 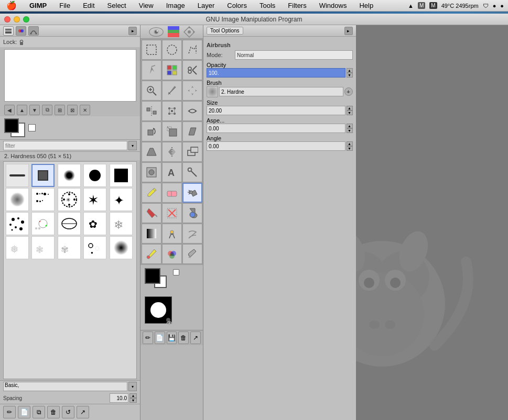 What do you see at coordinates (9, 110) in the screenshot?
I see `layer-nav-back: ◀` at bounding box center [9, 110].